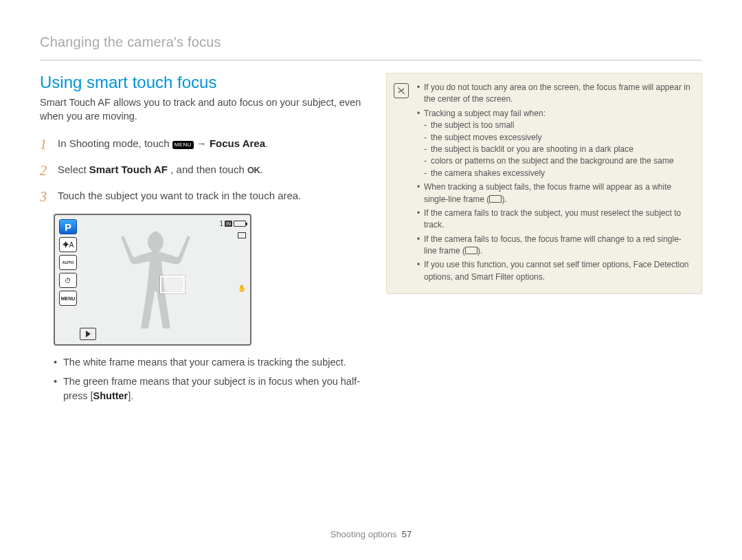  Describe the element at coordinates (238, 143) in the screenshot. I see `step-bold: Focus Area` at that location.